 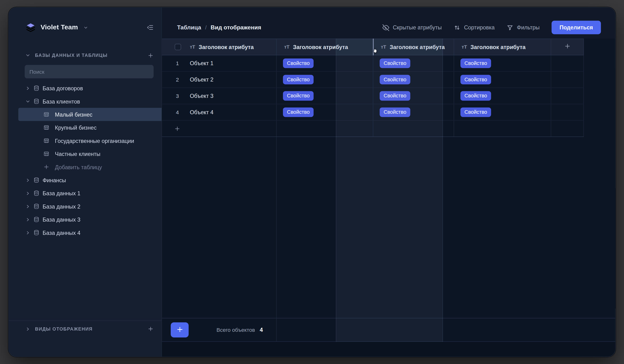 What do you see at coordinates (189, 27) in the screenshot?
I see `breadcrumb-parent: Таблица` at bounding box center [189, 27].